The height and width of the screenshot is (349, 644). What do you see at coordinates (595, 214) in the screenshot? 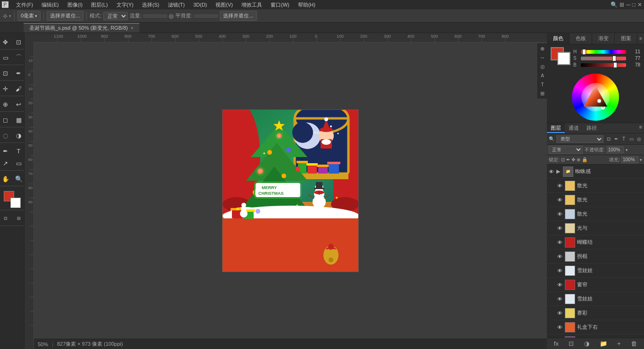
I see `layer-item-l3: 👁 散光` at bounding box center [595, 214].